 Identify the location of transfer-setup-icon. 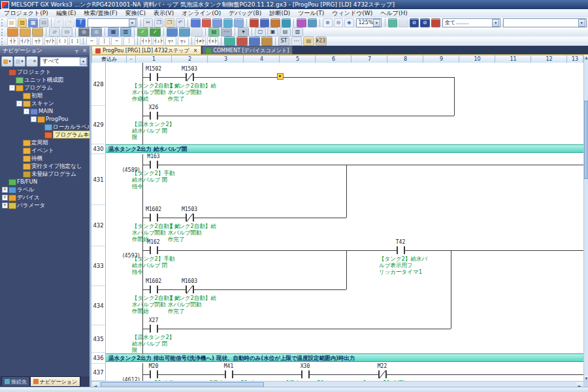
(436, 23).